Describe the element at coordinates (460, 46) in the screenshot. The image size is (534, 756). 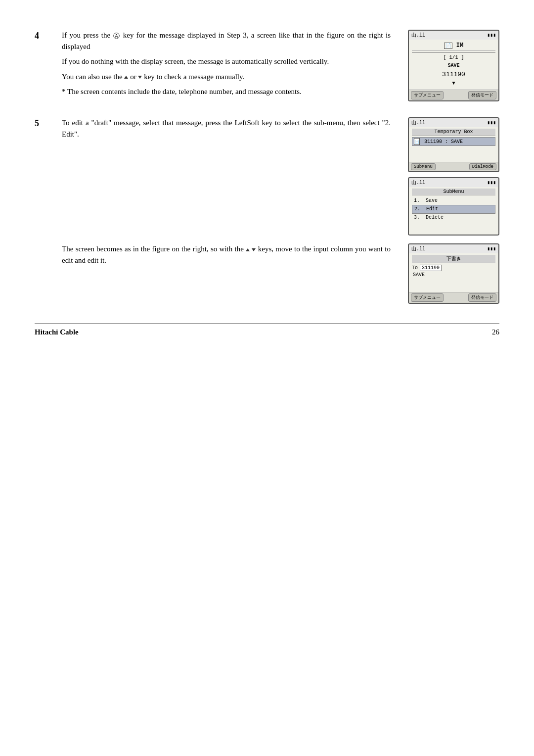
I see `im-label: IM` at that location.